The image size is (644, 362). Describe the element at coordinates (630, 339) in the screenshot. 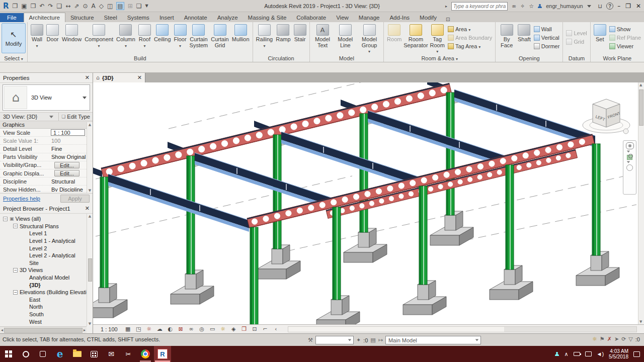

I see `filter-icon: ▽` at that location.